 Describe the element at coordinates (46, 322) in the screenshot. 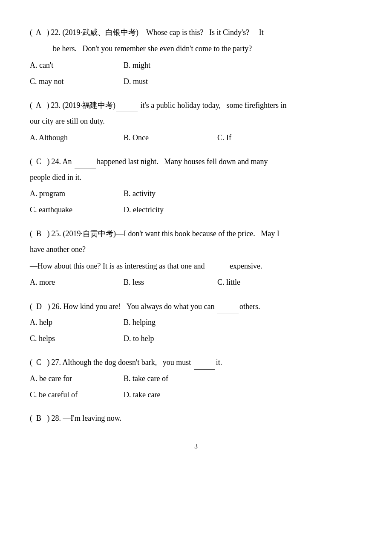

I see `q26-option-a-text: help` at that location.